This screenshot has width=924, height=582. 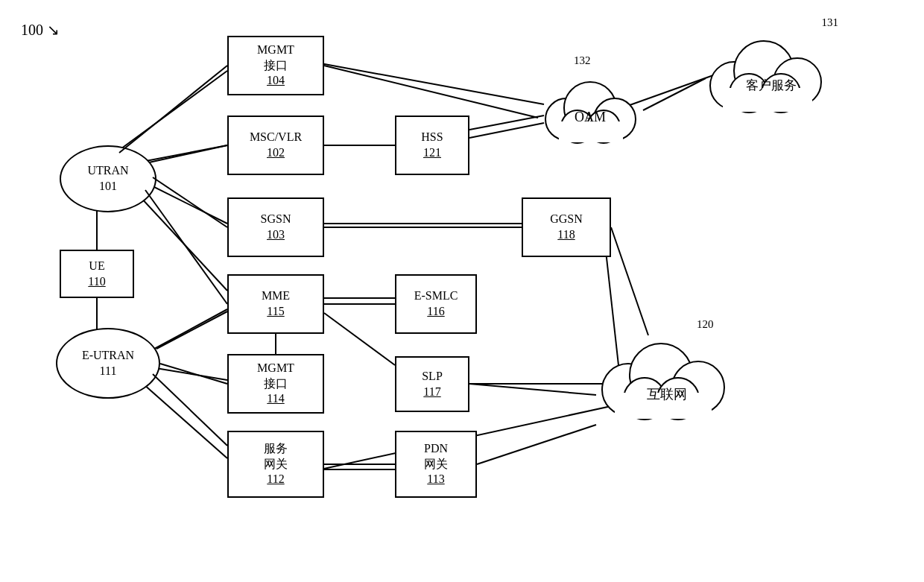 I want to click on ue-node: UE 110, so click(x=97, y=274).